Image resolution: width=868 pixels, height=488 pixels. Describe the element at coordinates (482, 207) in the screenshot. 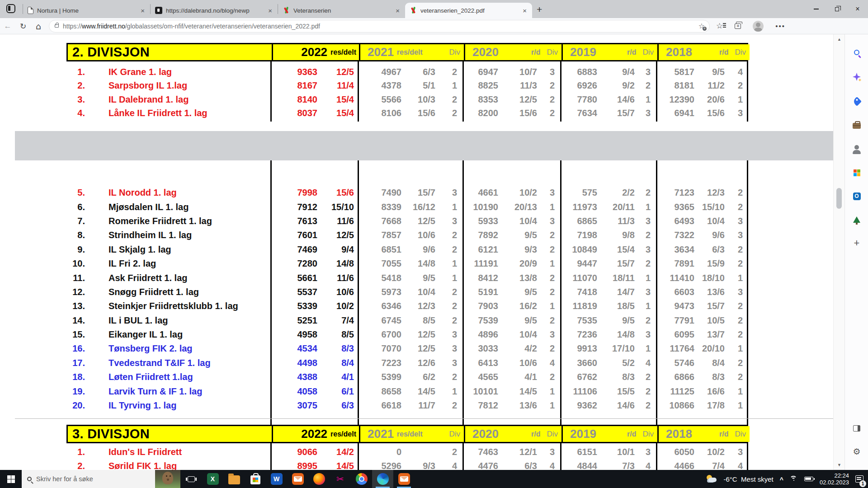

I see `result-cell: 10190` at that location.